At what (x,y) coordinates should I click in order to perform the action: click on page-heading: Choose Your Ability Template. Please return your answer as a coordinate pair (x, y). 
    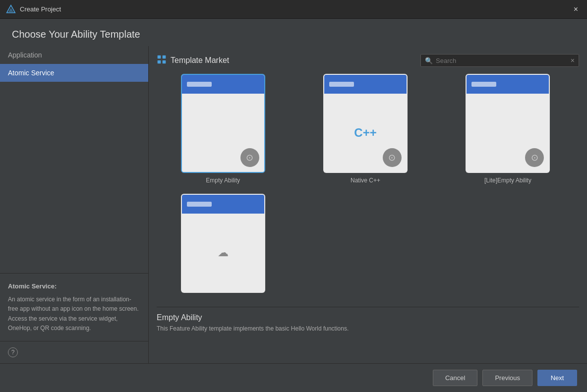
    Looking at the image, I should click on (294, 33).